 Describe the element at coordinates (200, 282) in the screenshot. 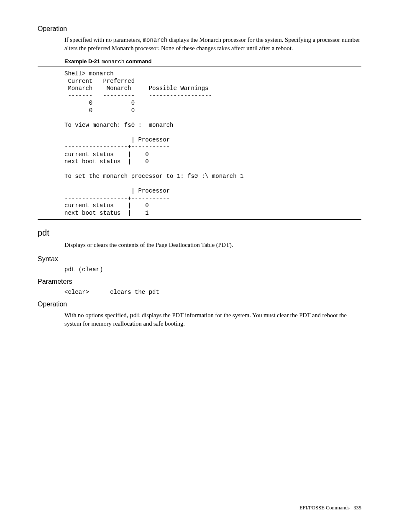

I see `parameters-heading: Parameters` at that location.